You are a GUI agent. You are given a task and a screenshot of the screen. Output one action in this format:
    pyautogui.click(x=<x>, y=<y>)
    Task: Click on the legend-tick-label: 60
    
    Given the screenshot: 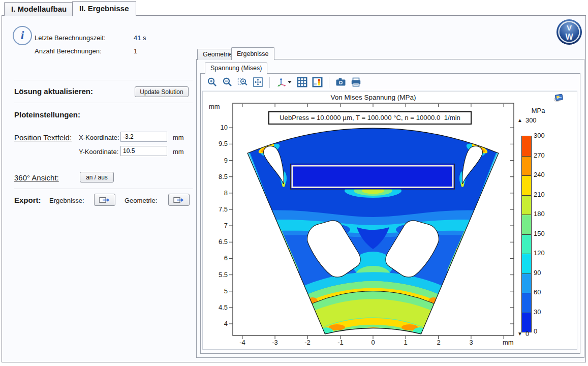 What is the action you would take?
    pyautogui.click(x=537, y=292)
    